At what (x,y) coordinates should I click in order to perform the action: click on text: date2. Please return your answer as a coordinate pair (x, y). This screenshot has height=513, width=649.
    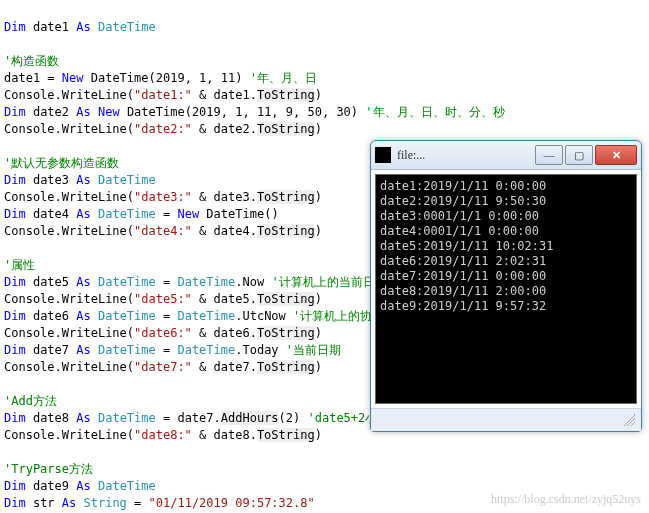
    Looking at the image, I should click on (52, 112).